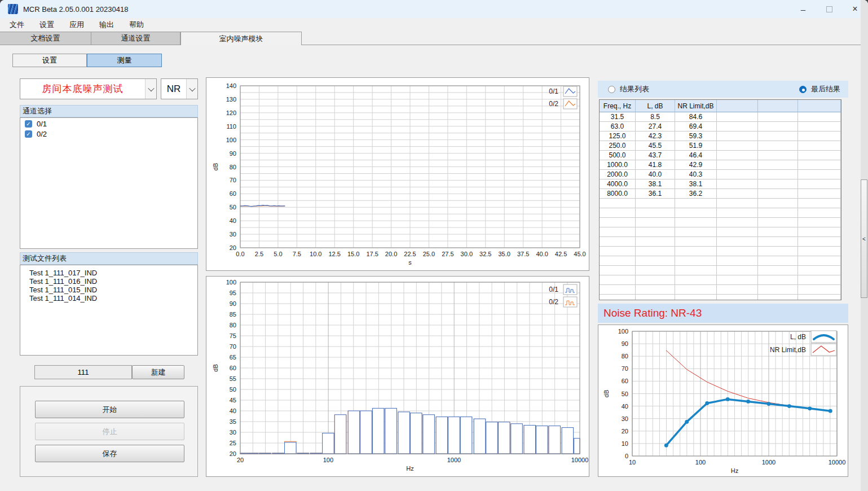 Image resolution: width=868 pixels, height=491 pixels. Describe the element at coordinates (77, 25) in the screenshot. I see `menu-item-2: 应用` at that location.